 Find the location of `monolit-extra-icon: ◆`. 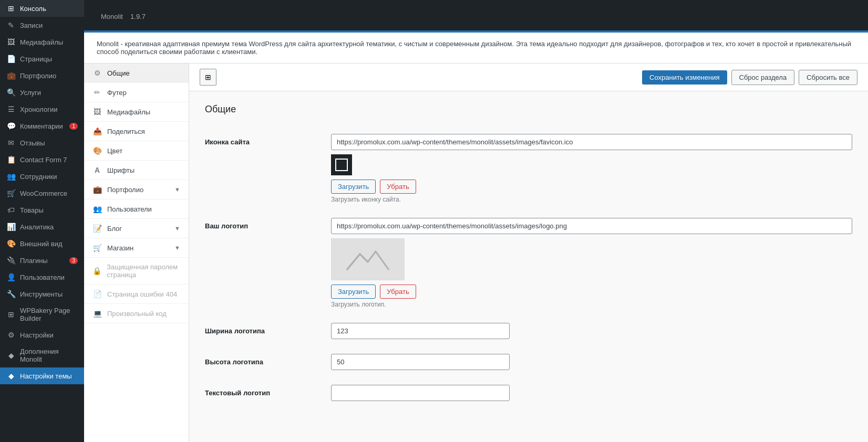

monolit-extra-icon: ◆ is located at coordinates (11, 355).